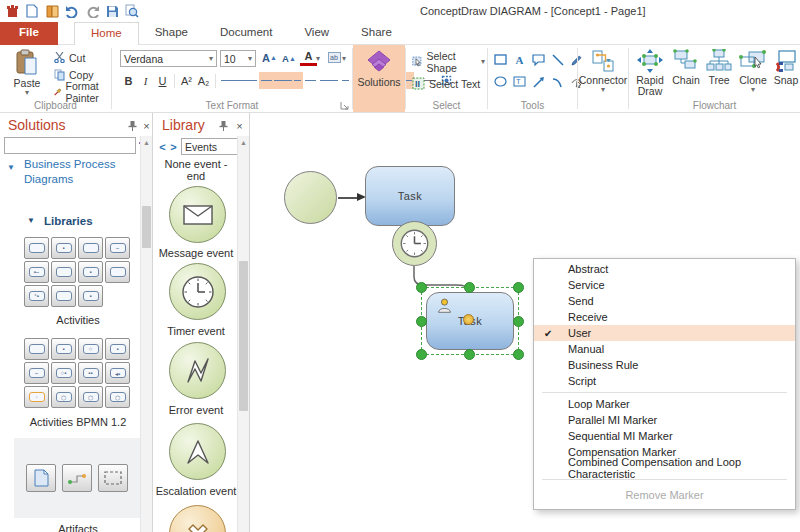 The image size is (800, 532). I want to click on resize-handle-sw, so click(422, 354).